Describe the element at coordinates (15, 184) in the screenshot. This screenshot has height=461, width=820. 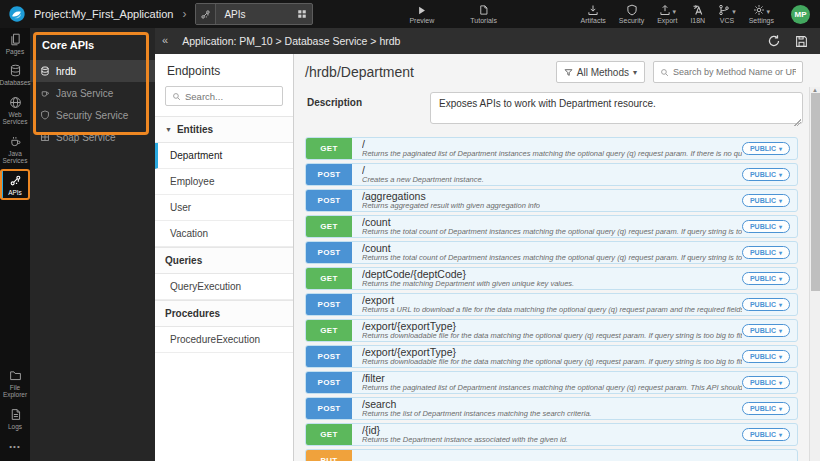
I see `sidebar-item-apis: APIs` at that location.